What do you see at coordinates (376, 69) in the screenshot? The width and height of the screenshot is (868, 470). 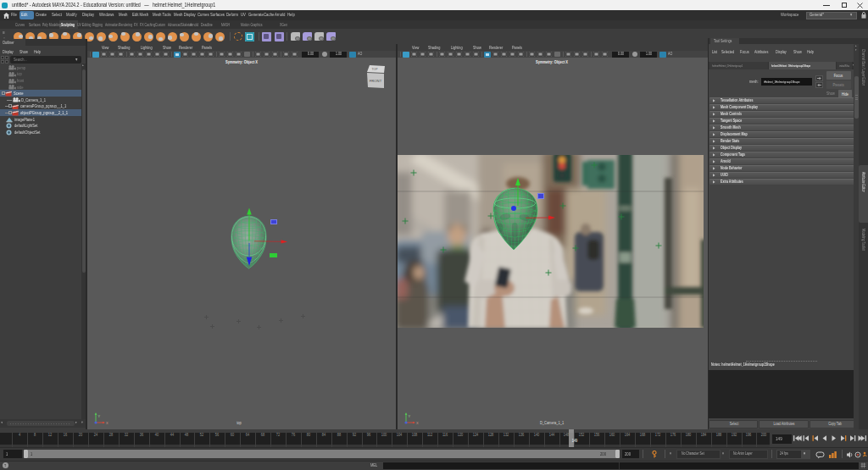 I see `svg-text: TOP` at bounding box center [376, 69].